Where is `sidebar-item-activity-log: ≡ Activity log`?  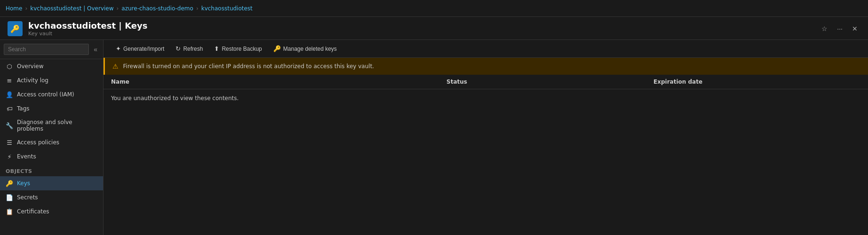
sidebar-item-activity-log: ≡ Activity log is located at coordinates (52, 80).